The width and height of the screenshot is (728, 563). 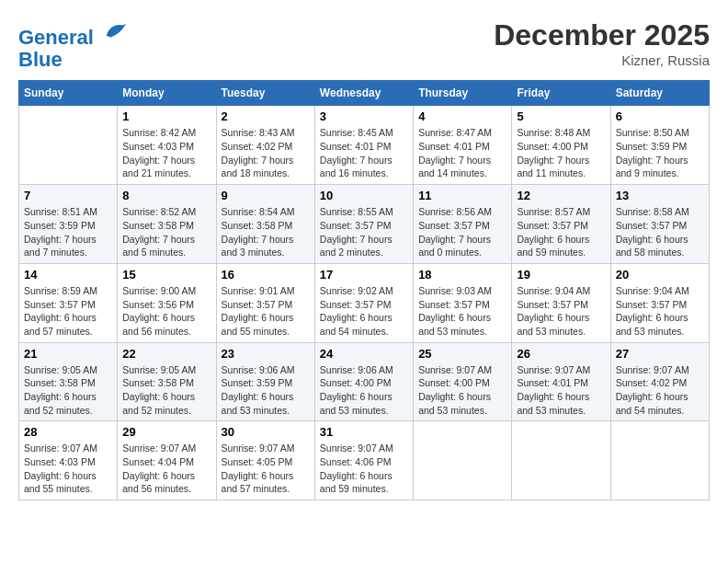 I want to click on calendar-cell: 5Sunrise: 8:48 AM Sunset: 4:00 PM Daylig…, so click(x=561, y=145).